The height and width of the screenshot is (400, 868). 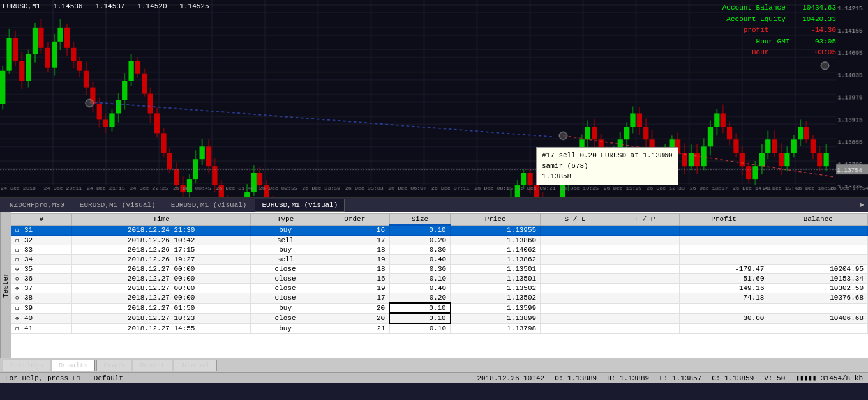 I want to click on cell-size: 0.40, so click(x=420, y=259).